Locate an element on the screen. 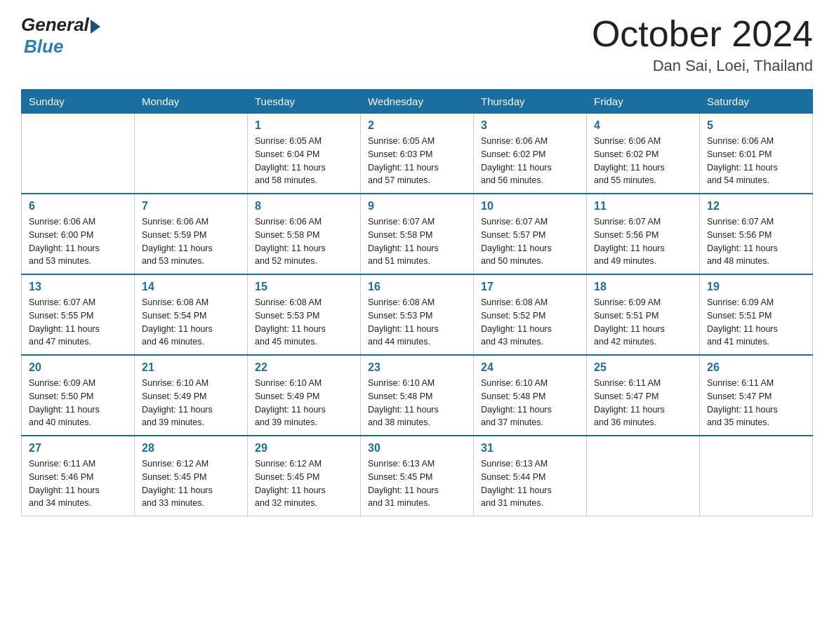 This screenshot has height=644, width=834. calendar-cell: 13Sunrise: 6:07 AMSunset: 5:55 PMDayligh… is located at coordinates (79, 314).